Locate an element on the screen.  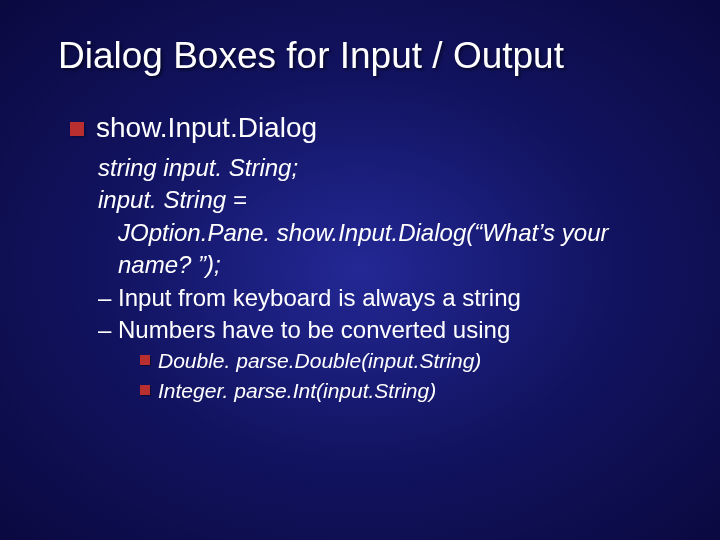
code-line-3: JOption.Pane. show.Input.Dialog(“What’s … is located at coordinates (394, 250).